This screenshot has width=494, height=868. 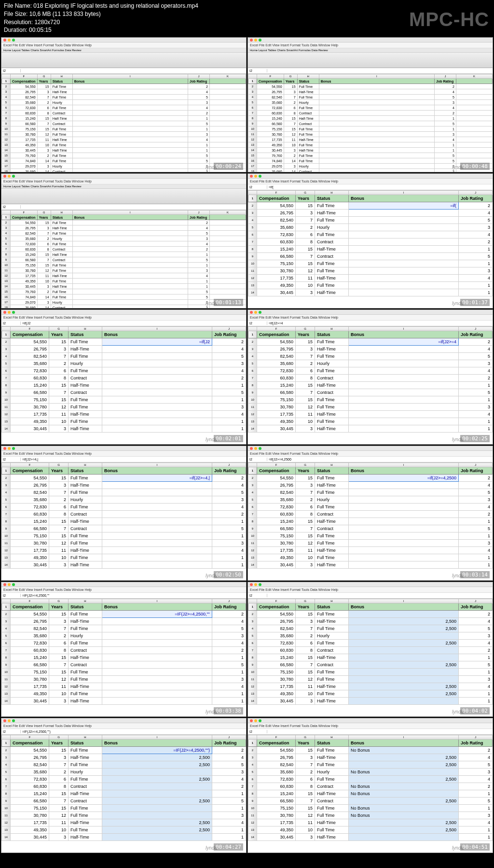 I want to click on formula-bar: I2=if(J2>=4,2500, so click(x=370, y=460).